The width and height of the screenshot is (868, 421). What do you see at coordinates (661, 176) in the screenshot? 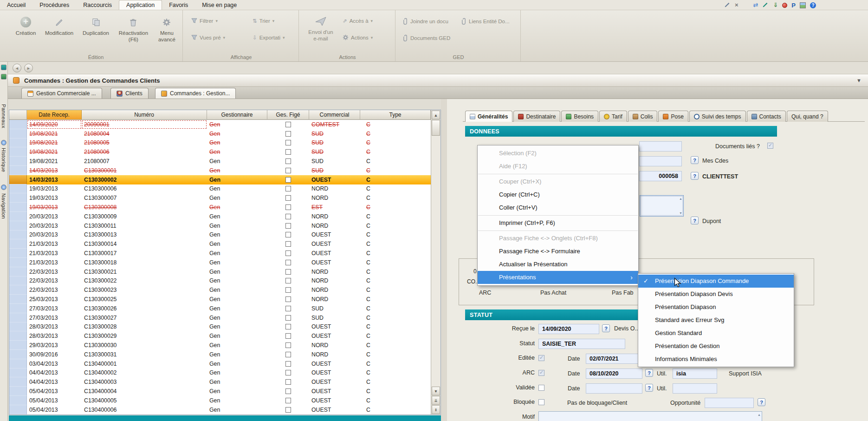
I see `numero-field: 000058` at bounding box center [661, 176].